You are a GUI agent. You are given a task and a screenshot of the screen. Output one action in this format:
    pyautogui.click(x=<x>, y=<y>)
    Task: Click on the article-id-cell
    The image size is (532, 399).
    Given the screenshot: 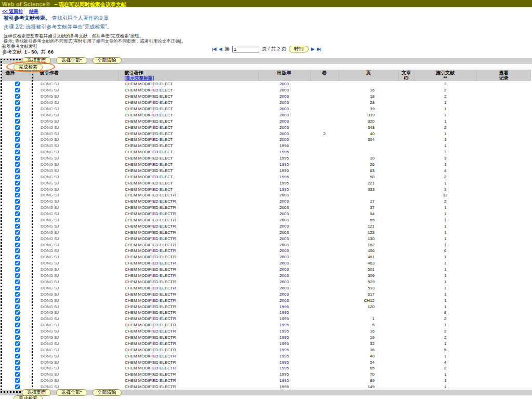 What is the action you would take?
    pyautogui.click(x=406, y=343)
    